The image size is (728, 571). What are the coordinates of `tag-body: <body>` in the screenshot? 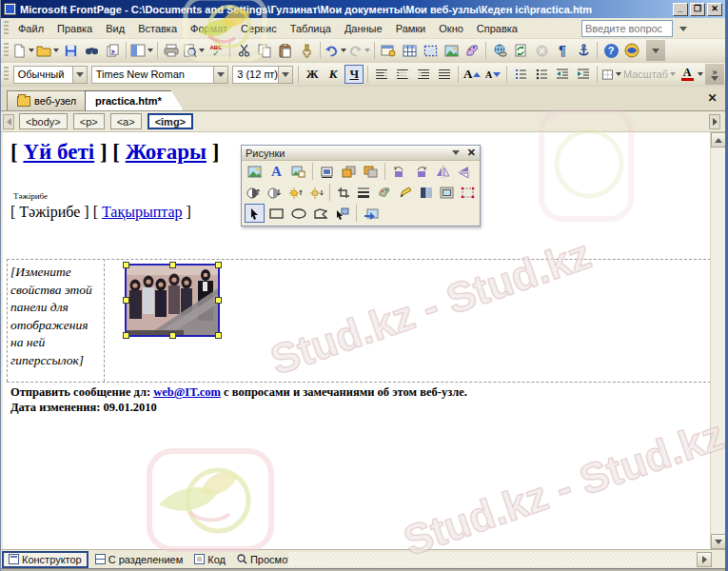 It's located at (44, 122).